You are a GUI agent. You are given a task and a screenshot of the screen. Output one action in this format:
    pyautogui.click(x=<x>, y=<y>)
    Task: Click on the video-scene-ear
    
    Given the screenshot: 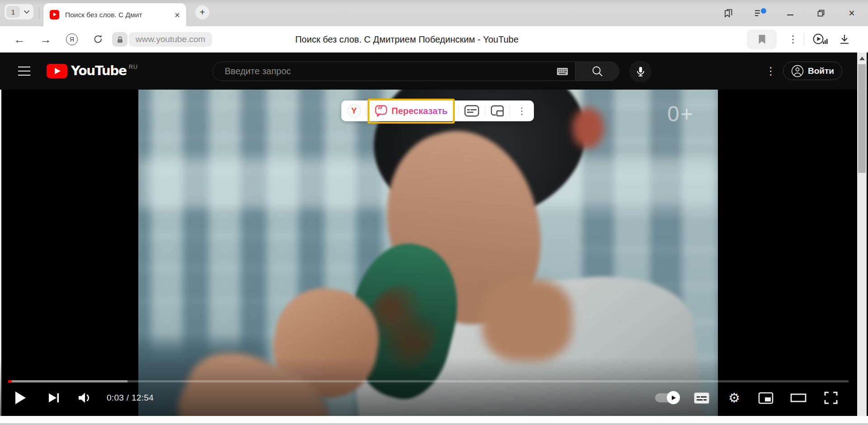 What is the action you would take?
    pyautogui.click(x=588, y=128)
    